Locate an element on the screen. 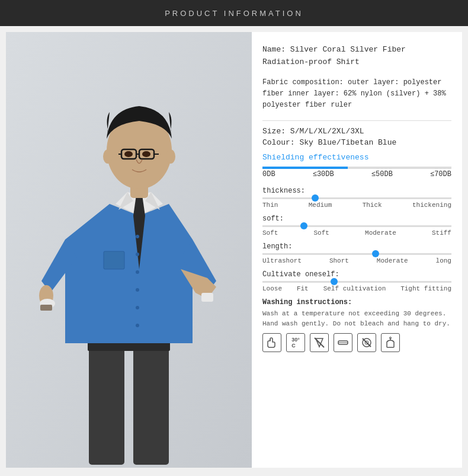 This screenshot has width=468, height=476. length-label: length: is located at coordinates (357, 247).